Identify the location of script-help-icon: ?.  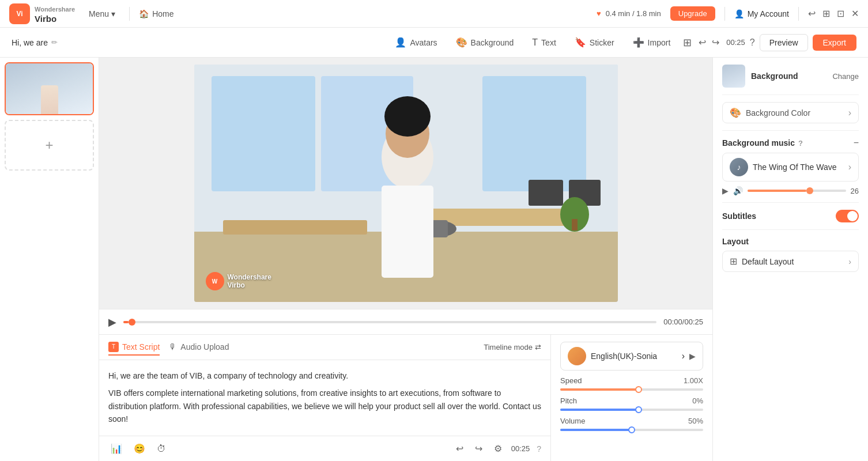
(539, 449).